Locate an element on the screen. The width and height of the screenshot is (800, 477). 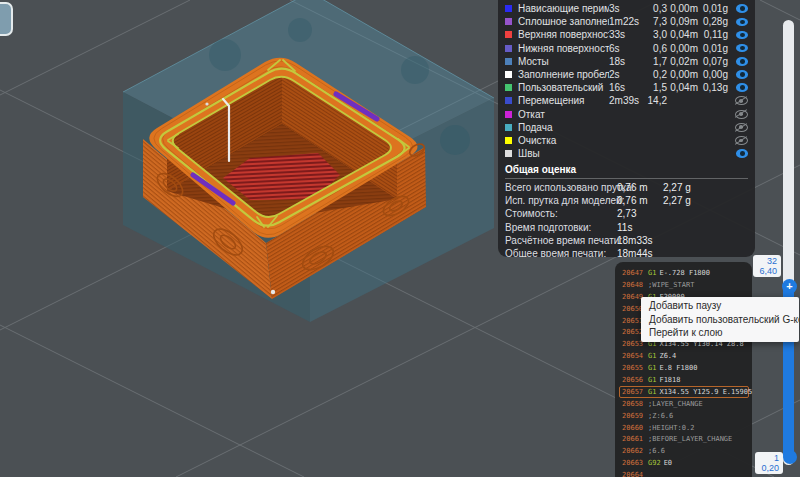
legend-row: Мосты18s1,70,02m0,07g is located at coordinates (626, 62).